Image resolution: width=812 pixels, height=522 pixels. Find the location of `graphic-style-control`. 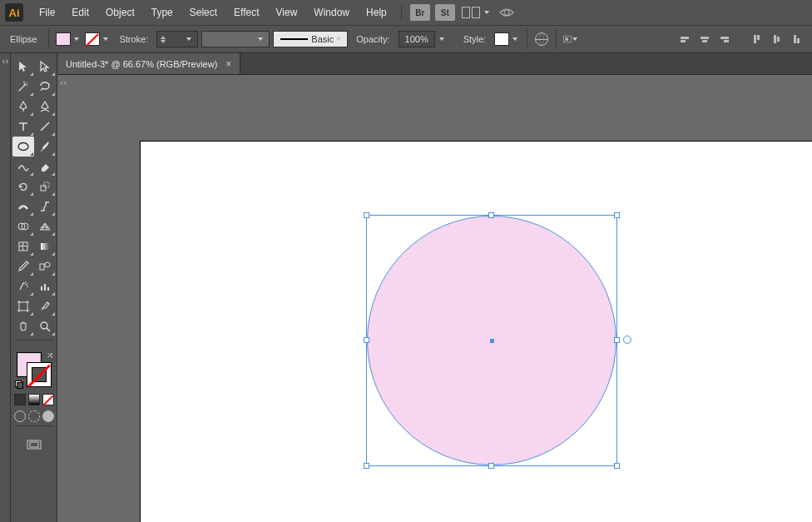

graphic-style-control is located at coordinates (508, 39).